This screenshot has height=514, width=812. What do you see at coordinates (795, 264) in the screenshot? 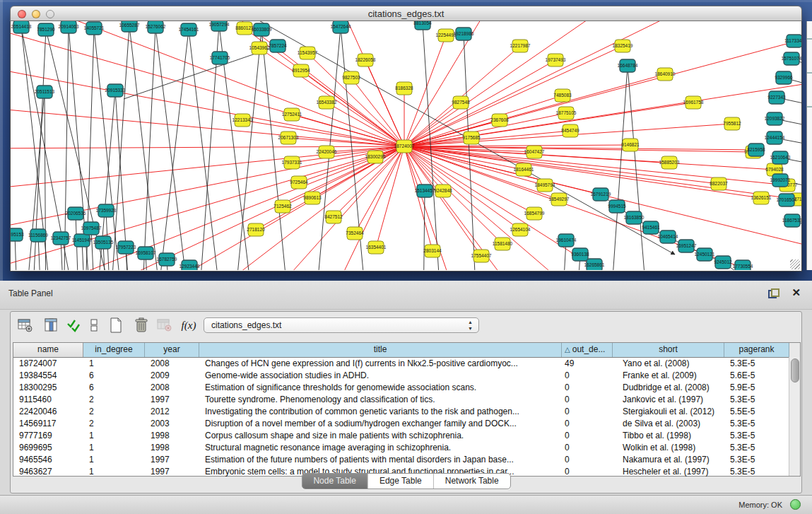
I see `window-resize-grip` at bounding box center [795, 264].